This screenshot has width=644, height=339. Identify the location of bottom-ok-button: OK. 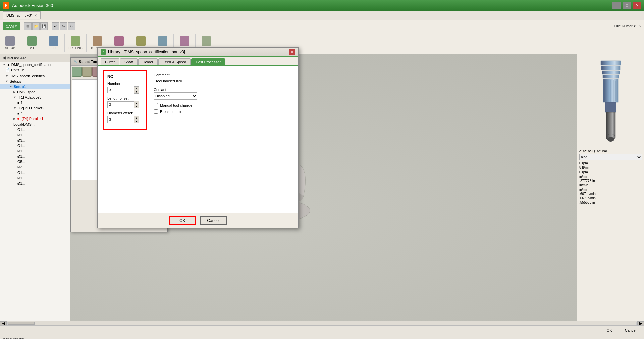
(609, 330).